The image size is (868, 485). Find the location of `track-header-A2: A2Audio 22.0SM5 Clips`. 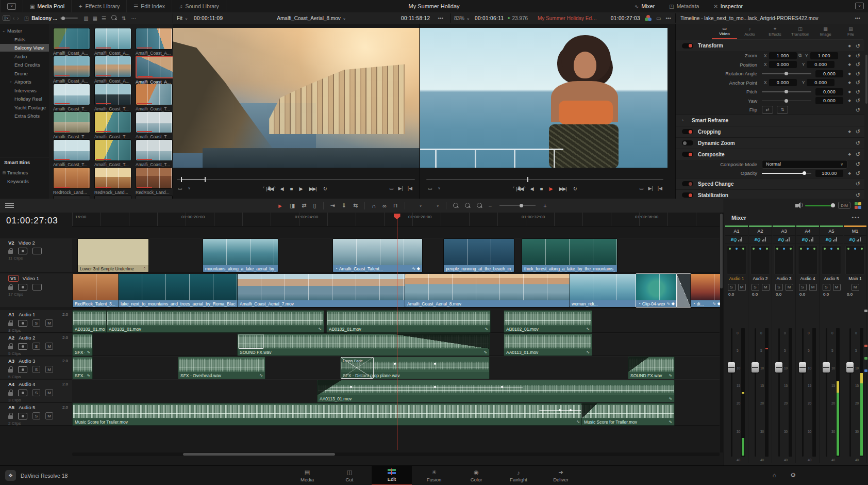

track-header-A2: A2Audio 22.0SM5 Clips is located at coordinates (36, 345).